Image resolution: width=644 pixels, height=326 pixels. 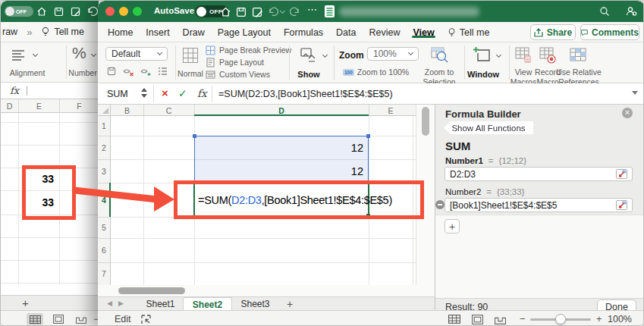 I want to click on zoom-in-button: +, so click(x=599, y=318).